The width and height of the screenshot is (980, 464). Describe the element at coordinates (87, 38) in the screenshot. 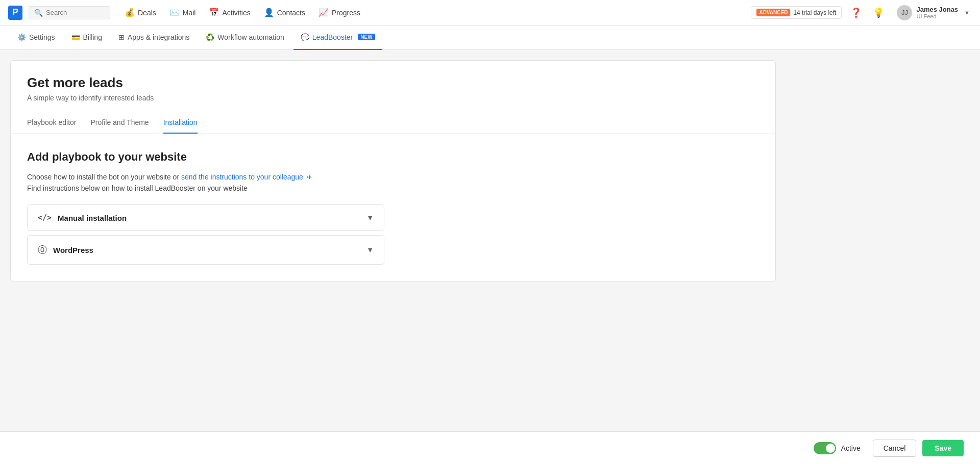

I see `sec-nav-billing: 💳 Billing` at that location.